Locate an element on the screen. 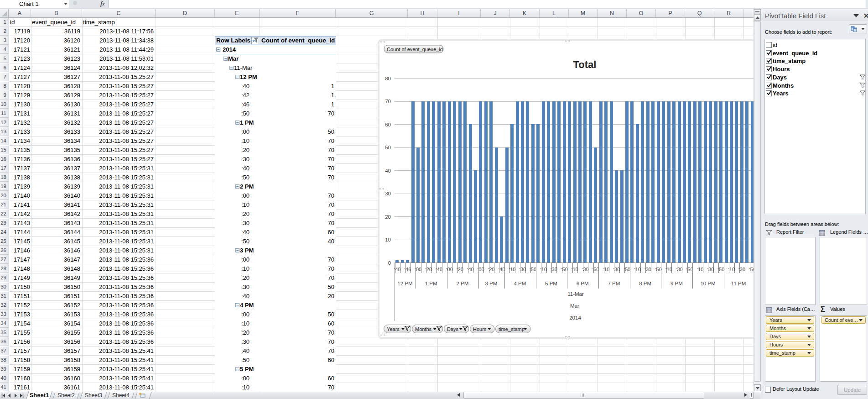  svg-text: 0 is located at coordinates (390, 263).